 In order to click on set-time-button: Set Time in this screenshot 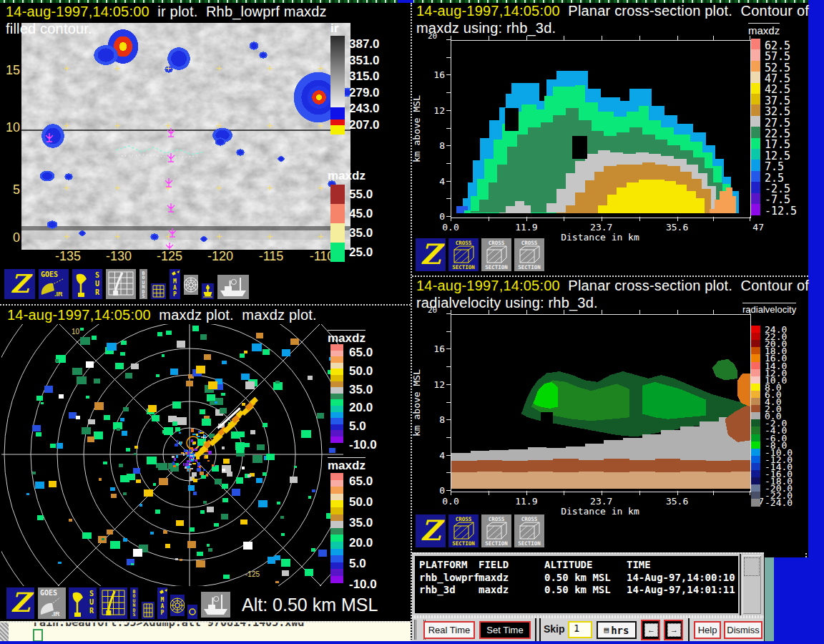, I will do `click(505, 630)`.